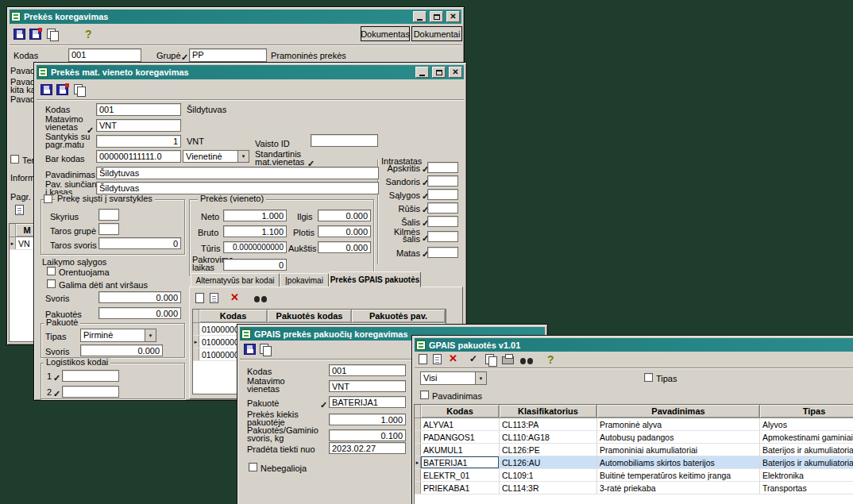  Describe the element at coordinates (443, 181) in the screenshot. I see `sandoris-field` at that location.